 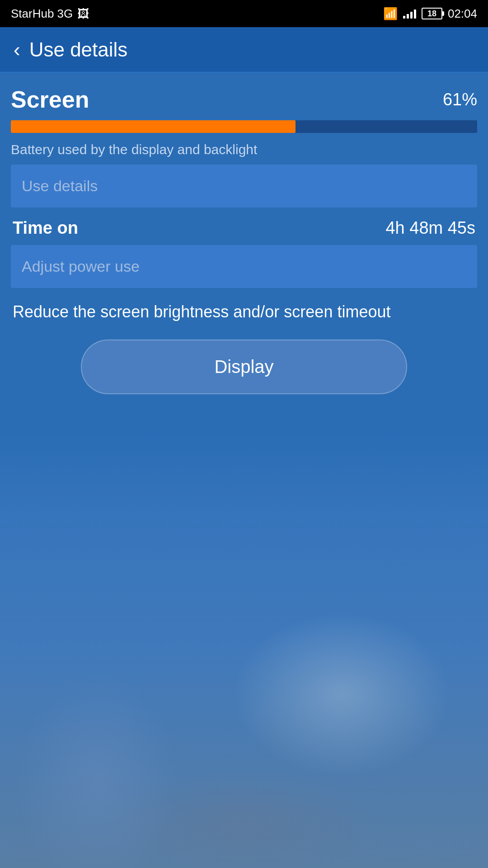 What do you see at coordinates (42, 14) in the screenshot?
I see `carrier-label: StarHub 3G` at bounding box center [42, 14].